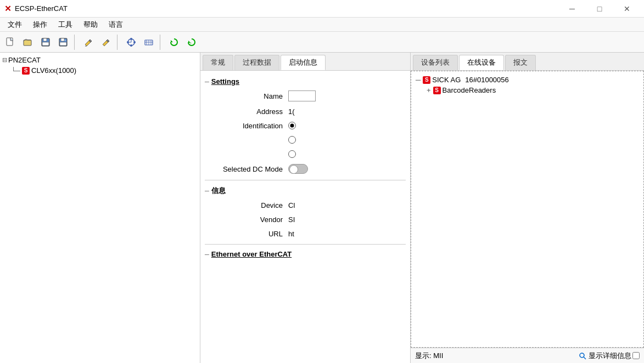 This screenshot has height=363, width=644. I want to click on right-tabs-bar: 设备列表 在线设备 报文, so click(527, 61).